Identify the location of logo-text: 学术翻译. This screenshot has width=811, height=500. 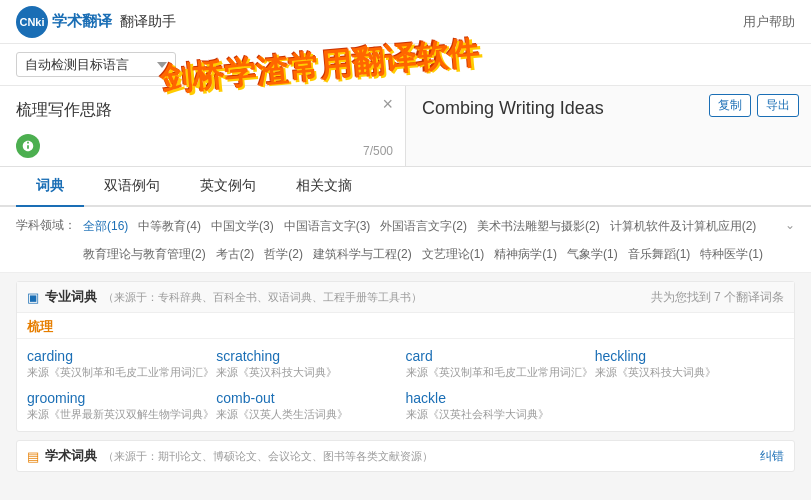
(82, 22).